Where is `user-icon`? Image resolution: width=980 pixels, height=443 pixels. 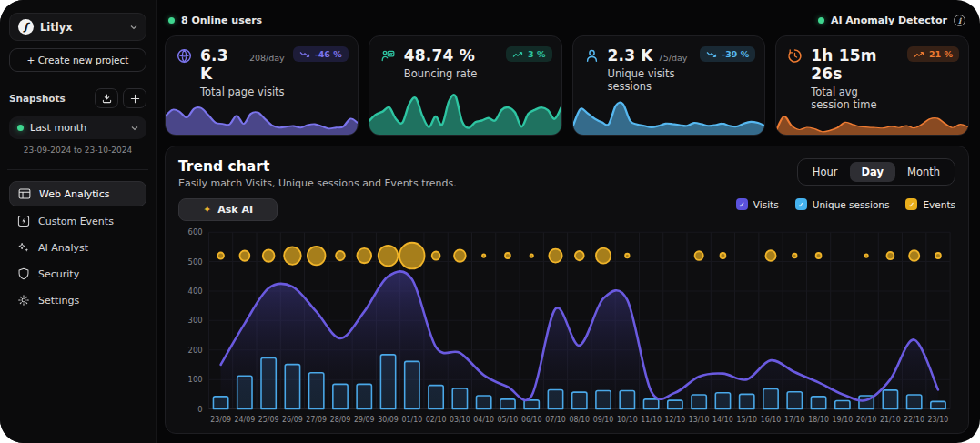
user-icon is located at coordinates (591, 71).